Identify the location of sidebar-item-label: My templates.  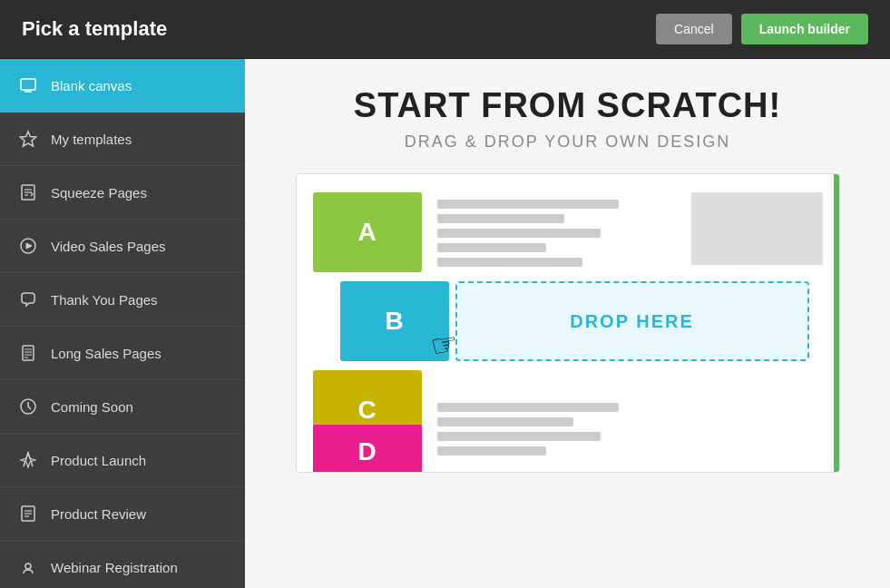
(91, 140).